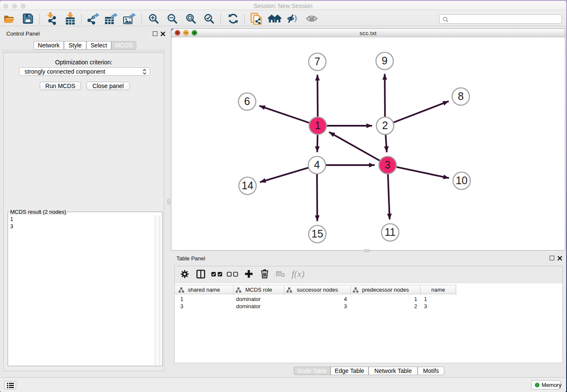 Image resolution: width=567 pixels, height=392 pixels. Describe the element at coordinates (247, 101) in the screenshot. I see `svg-text: 6` at that location.